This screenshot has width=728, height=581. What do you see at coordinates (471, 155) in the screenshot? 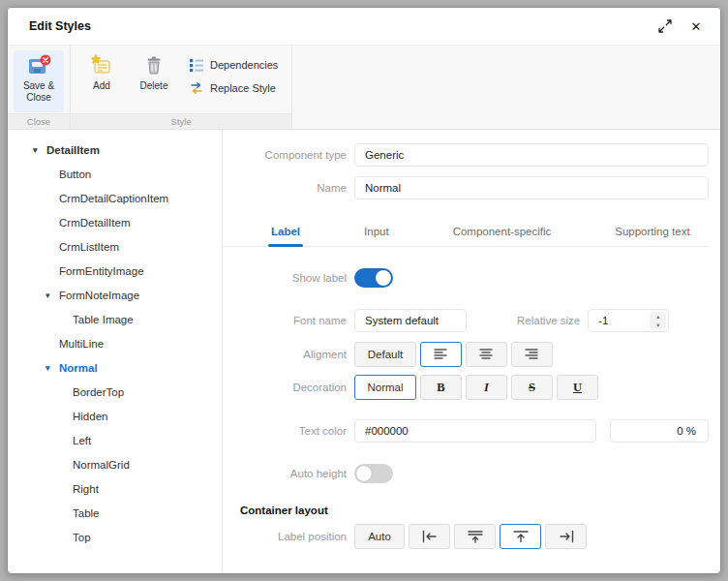
I see `component-type-row: Component type` at bounding box center [471, 155].